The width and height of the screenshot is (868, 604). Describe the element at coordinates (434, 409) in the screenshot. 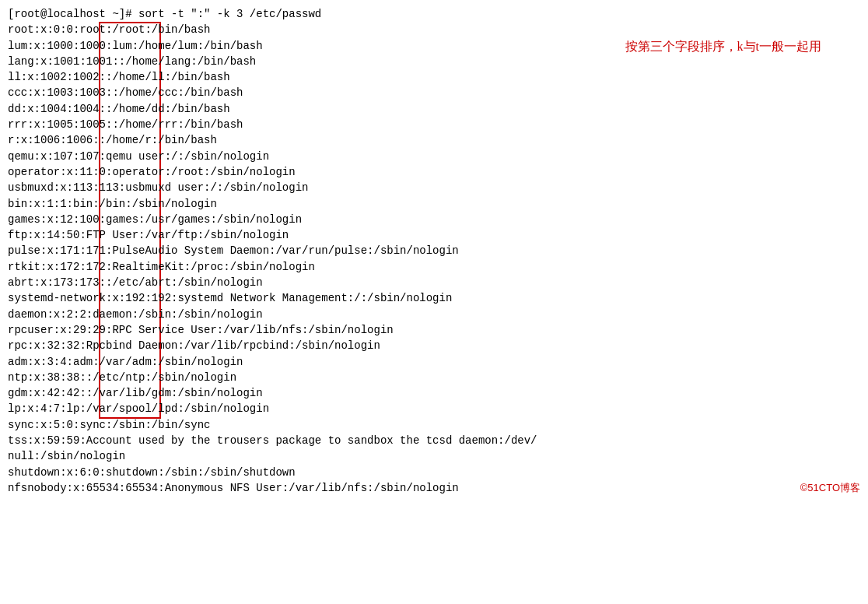

I see `output-line: lp:x:4:7:lp:/var/spool/lpd:/sbin/nologin` at that location.